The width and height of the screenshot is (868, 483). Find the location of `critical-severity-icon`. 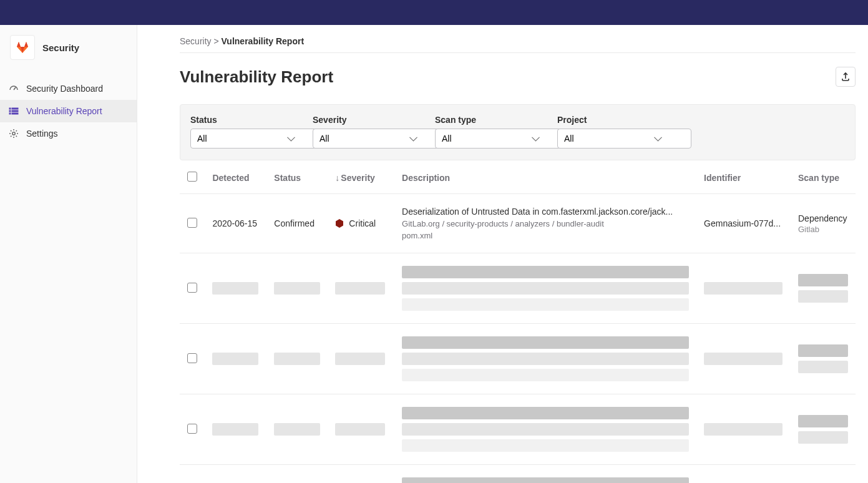

critical-severity-icon is located at coordinates (339, 223).